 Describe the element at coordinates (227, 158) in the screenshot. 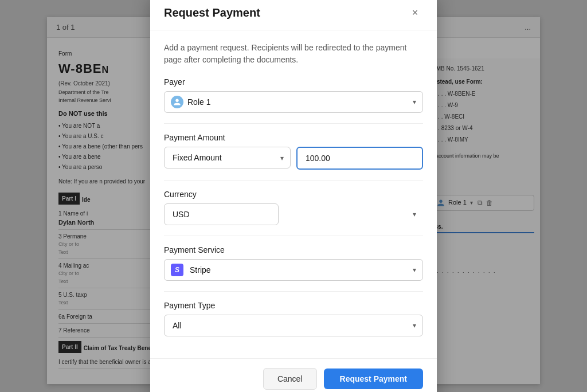

I see `payment-type-select-wrapper: Fixed Amount Variable Amount ▾` at that location.